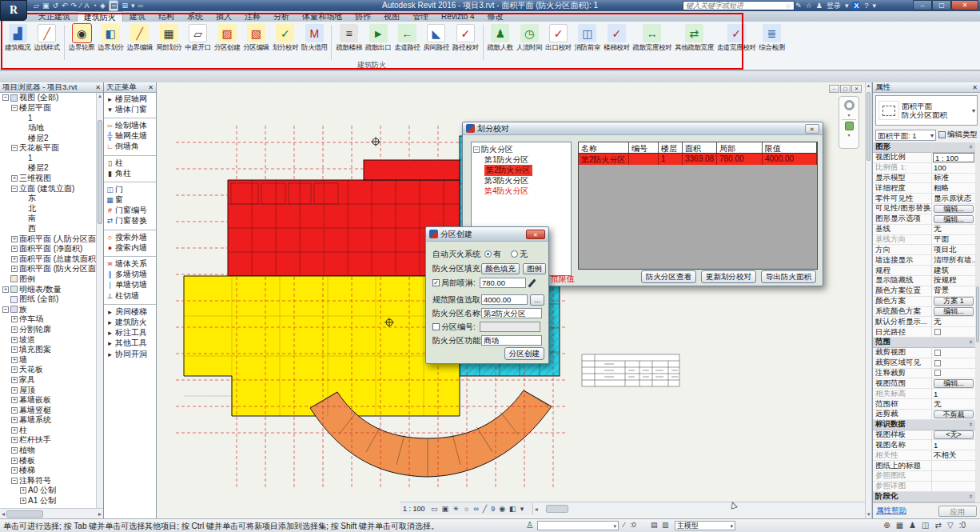  What do you see at coordinates (129, 354) in the screenshot?
I see `menu-item: ▸ 协同开洞` at bounding box center [129, 354].